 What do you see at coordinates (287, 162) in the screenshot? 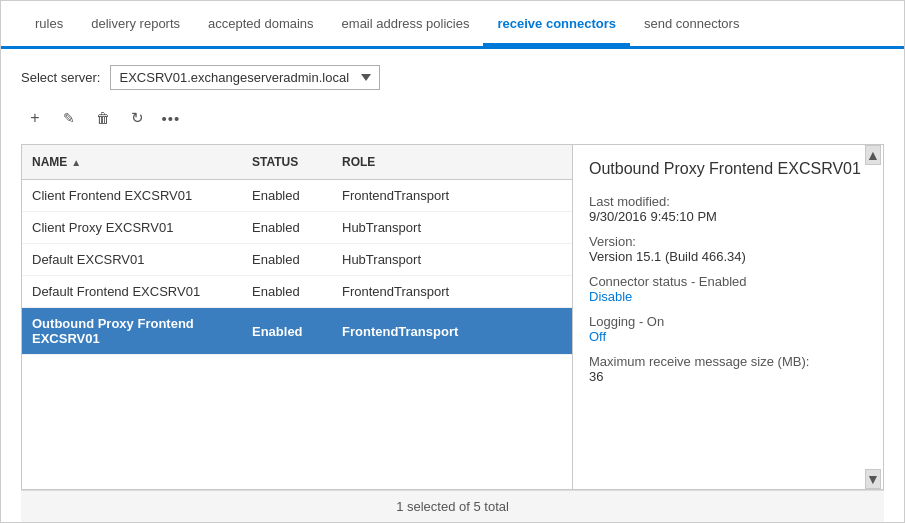
I see `col-header-status: STATUS` at bounding box center [287, 162].